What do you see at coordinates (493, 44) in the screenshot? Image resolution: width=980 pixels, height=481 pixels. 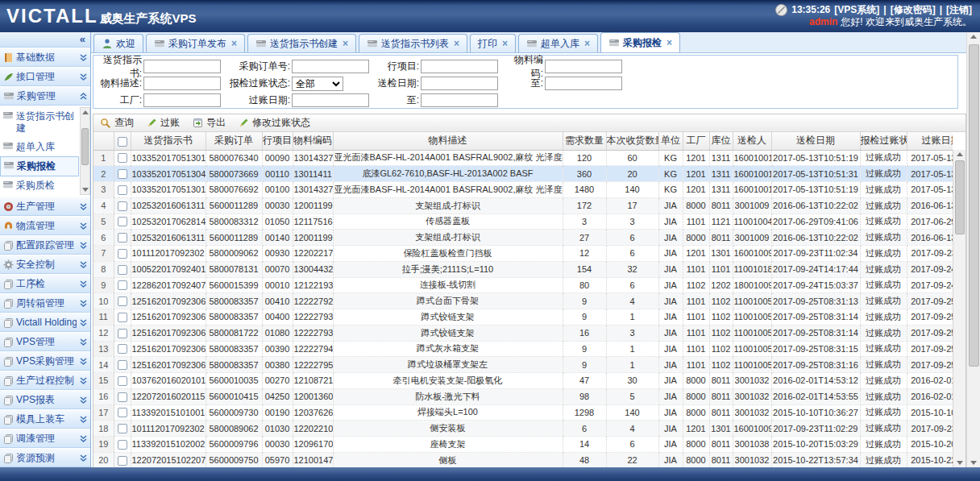 I see `tab-print: 打印×` at bounding box center [493, 44].